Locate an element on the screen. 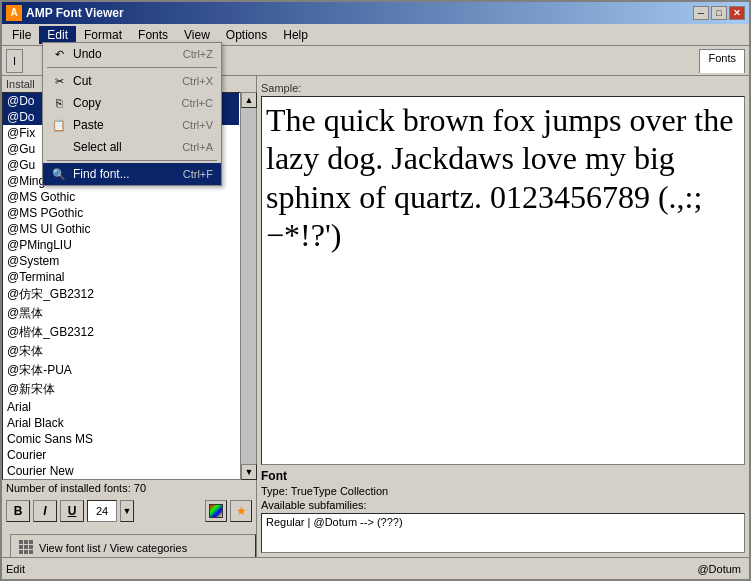  font-info: Font Type: TrueType Collection Available… is located at coordinates (503, 511).